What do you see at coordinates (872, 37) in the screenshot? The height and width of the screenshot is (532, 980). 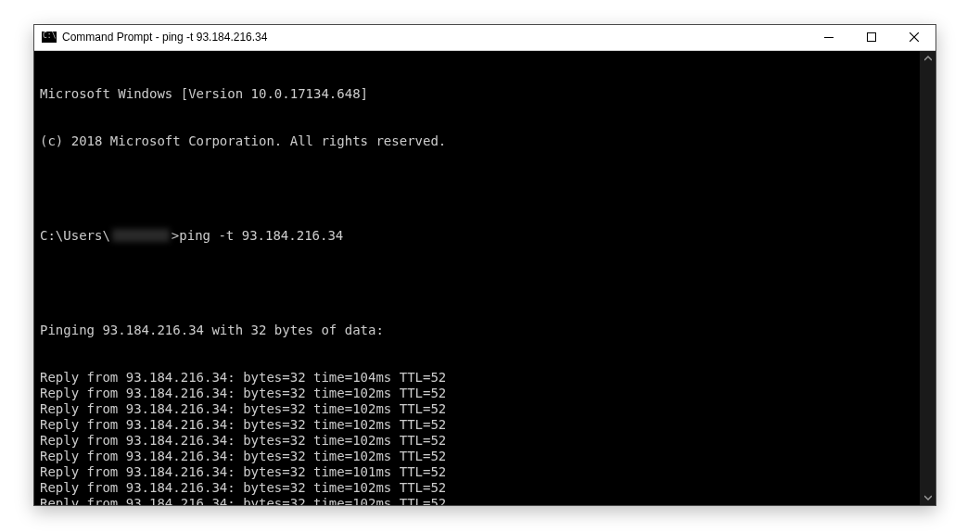 I see `maximize-icon` at bounding box center [872, 37].